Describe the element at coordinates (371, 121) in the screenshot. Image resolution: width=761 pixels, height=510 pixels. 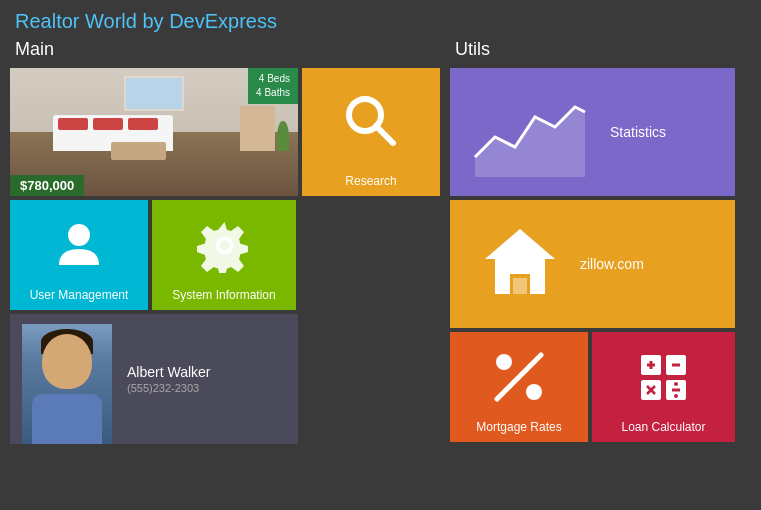
I see `search-icon` at that location.